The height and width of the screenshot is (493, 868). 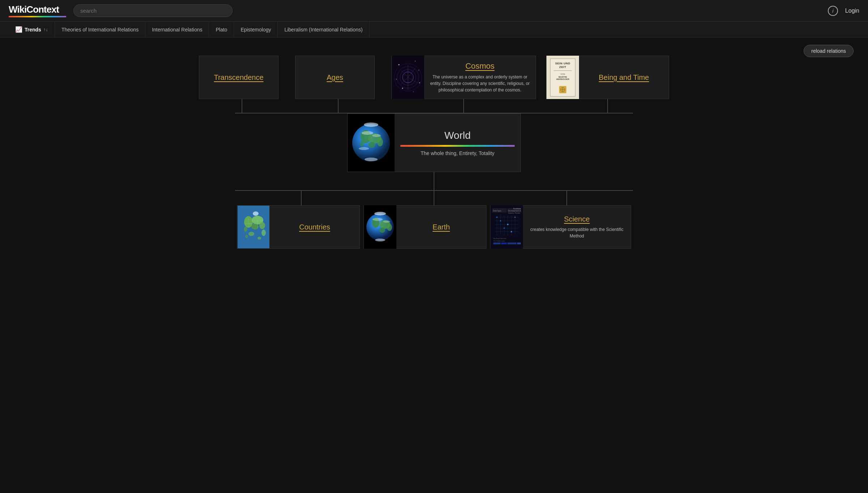 What do you see at coordinates (221, 30) in the screenshot?
I see `tab-plato-label: Plato` at bounding box center [221, 30].